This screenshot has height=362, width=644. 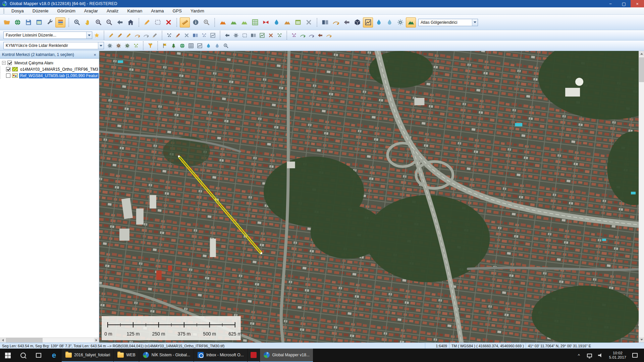 What do you see at coordinates (255, 22) in the screenshot?
I see `terrain-grid-icon` at bounding box center [255, 22].